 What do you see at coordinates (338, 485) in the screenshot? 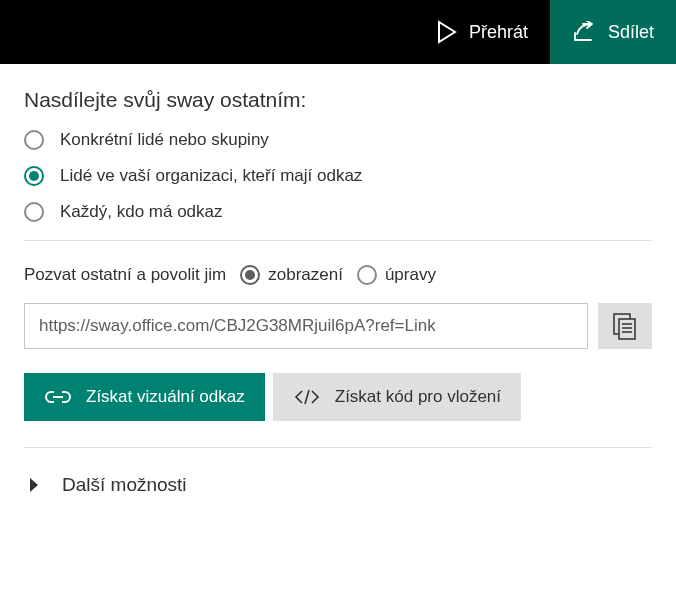
I see `more-options-toggle: Další možnosti` at bounding box center [338, 485].